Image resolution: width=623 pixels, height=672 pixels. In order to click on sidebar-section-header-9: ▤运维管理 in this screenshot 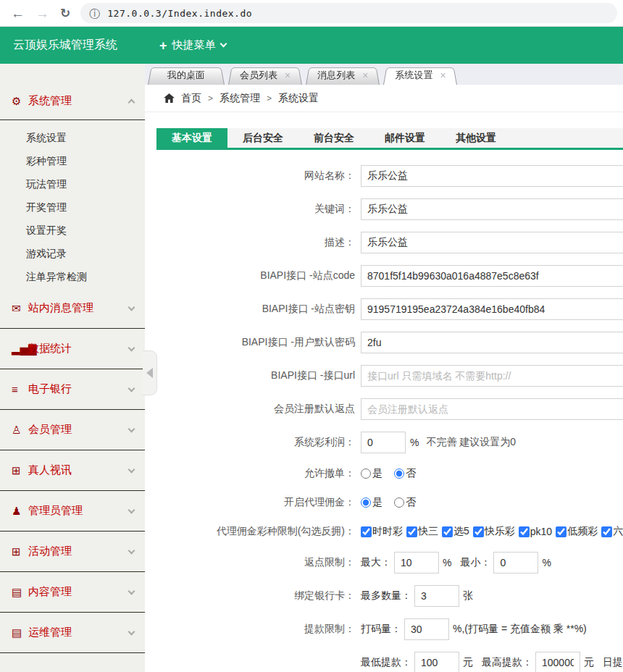, I will do `click(72, 633)`.